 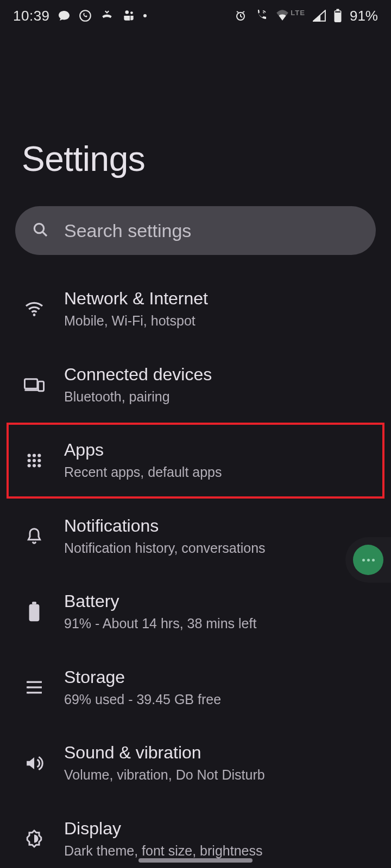 I want to click on alarm-icon, so click(x=241, y=16).